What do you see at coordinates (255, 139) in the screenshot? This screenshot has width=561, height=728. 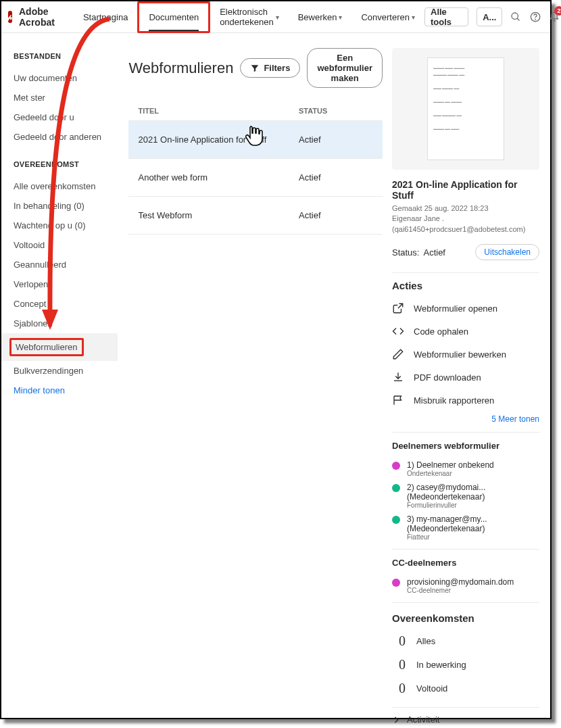 I see `table-row: 2021 On-line Application for Stuff Actie…` at bounding box center [255, 139].